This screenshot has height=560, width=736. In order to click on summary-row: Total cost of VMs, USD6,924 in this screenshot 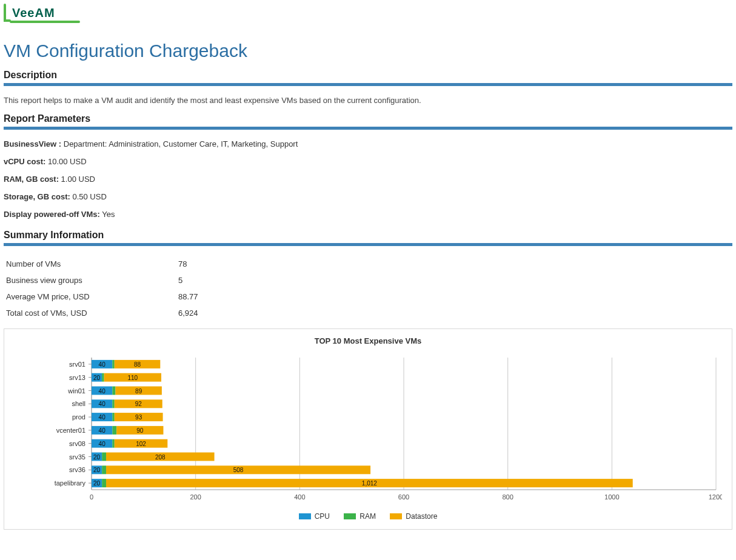, I will do `click(113, 313)`.